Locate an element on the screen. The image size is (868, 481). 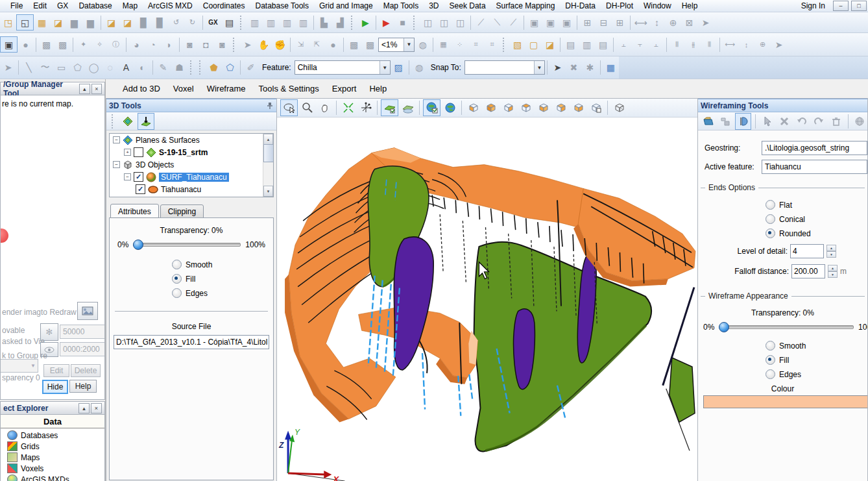
edit-vertex-icon: ✧ is located at coordinates (100, 44).